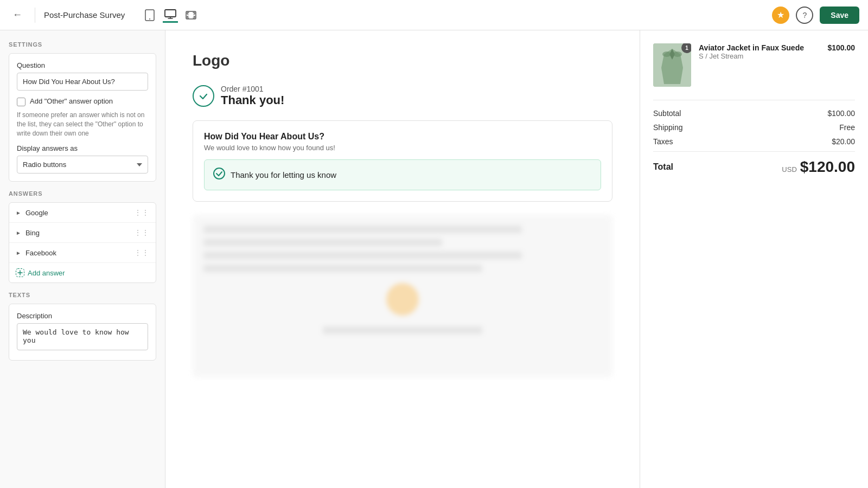 The width and height of the screenshot is (868, 488). What do you see at coordinates (841, 48) in the screenshot?
I see `product-price: $100.00` at bounding box center [841, 48].